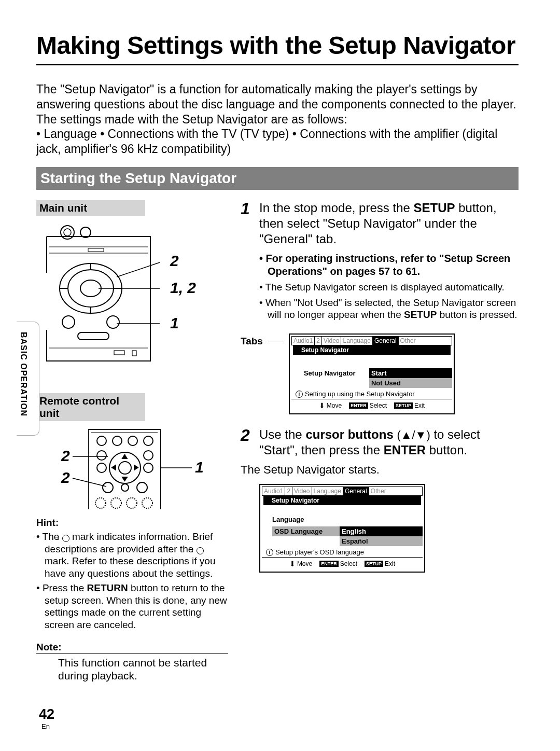  Describe the element at coordinates (274, 491) in the screenshot. I see `osd2-tab-audio1: Audio1` at that location.